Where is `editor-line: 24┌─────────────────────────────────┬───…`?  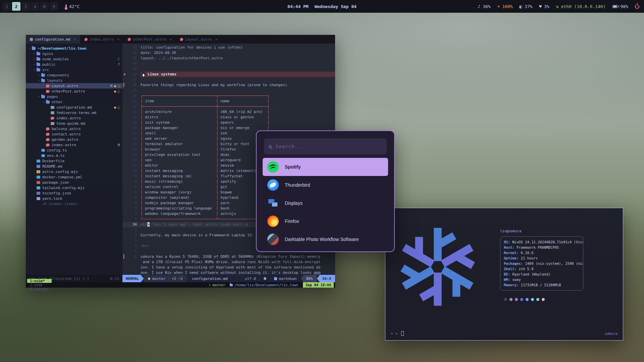
editor-line: 24┌─────────────────────────────────┬───… is located at coordinates (229, 96).